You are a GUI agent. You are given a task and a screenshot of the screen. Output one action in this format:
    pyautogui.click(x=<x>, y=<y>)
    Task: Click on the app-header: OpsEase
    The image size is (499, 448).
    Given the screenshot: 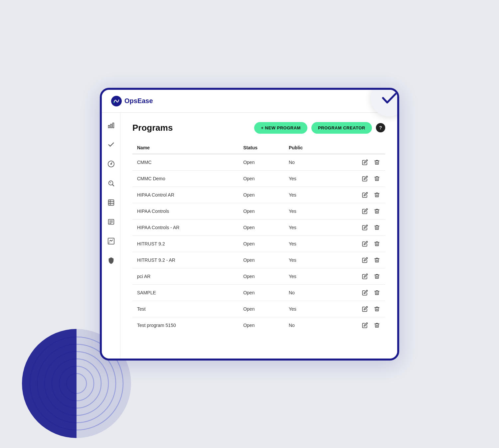 What is the action you would take?
    pyautogui.click(x=250, y=101)
    